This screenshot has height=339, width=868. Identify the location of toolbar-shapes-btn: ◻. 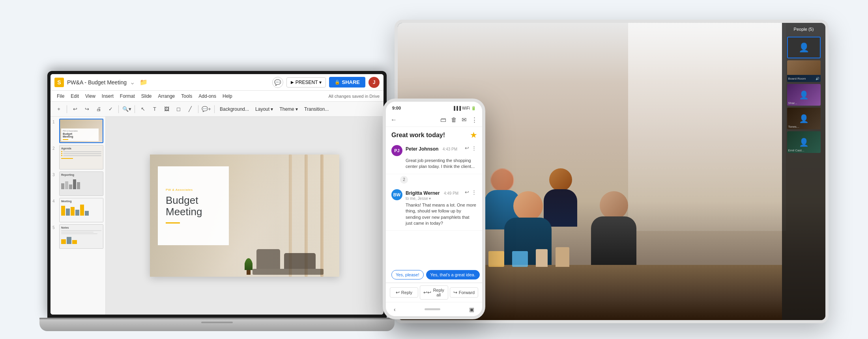
(178, 109).